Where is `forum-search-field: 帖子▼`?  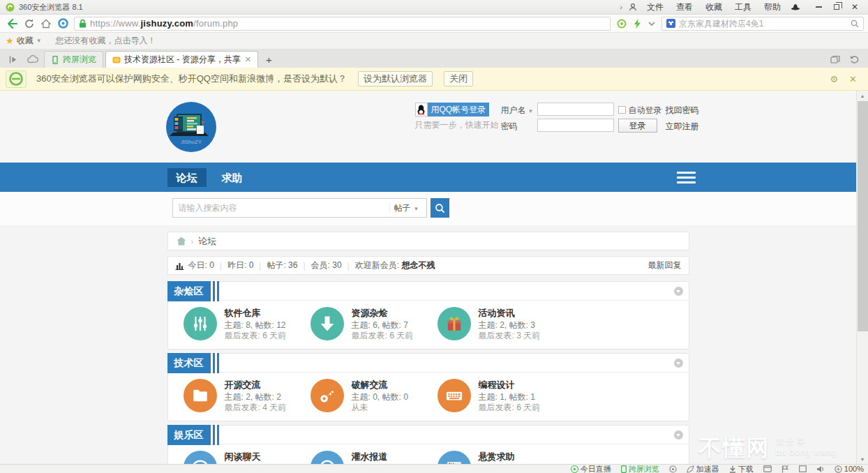
forum-search-field: 帖子▼ is located at coordinates (300, 208).